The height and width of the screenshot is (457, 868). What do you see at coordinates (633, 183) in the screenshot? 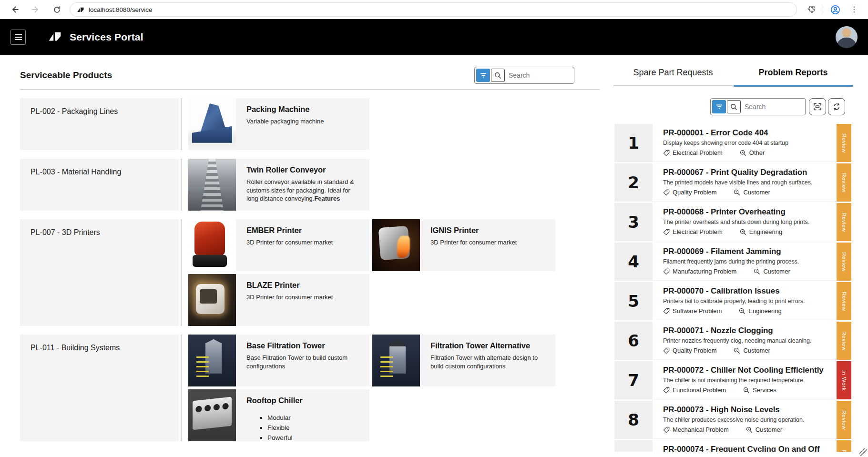
I see `row-number: 2` at bounding box center [633, 183].